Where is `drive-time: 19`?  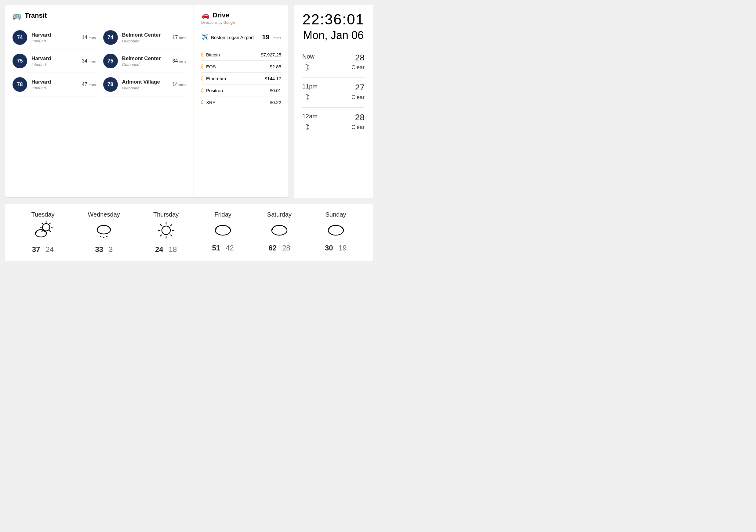 drive-time: 19 is located at coordinates (266, 37).